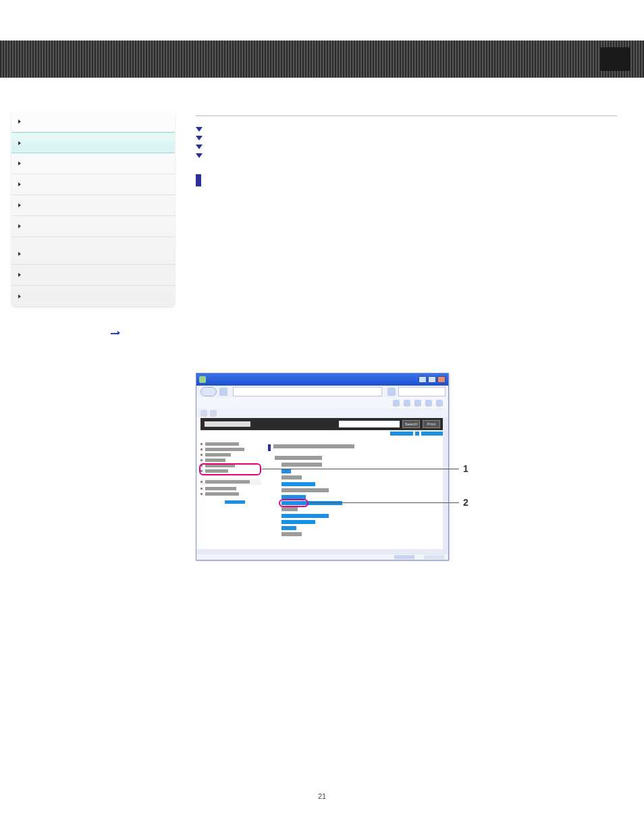 This screenshot has width=644, height=834. What do you see at coordinates (369, 424) in the screenshot?
I see `page-search-input` at bounding box center [369, 424].